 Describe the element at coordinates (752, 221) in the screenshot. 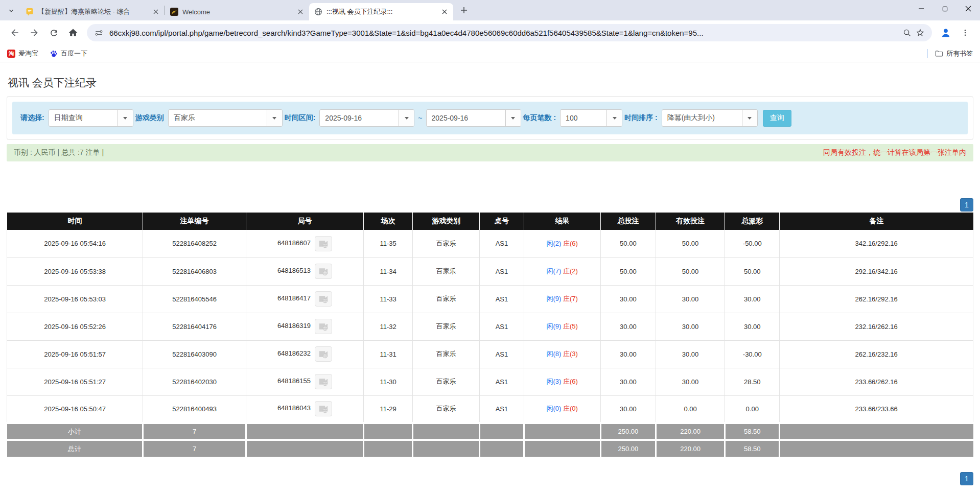

I see `col-payout: 总派彩` at that location.